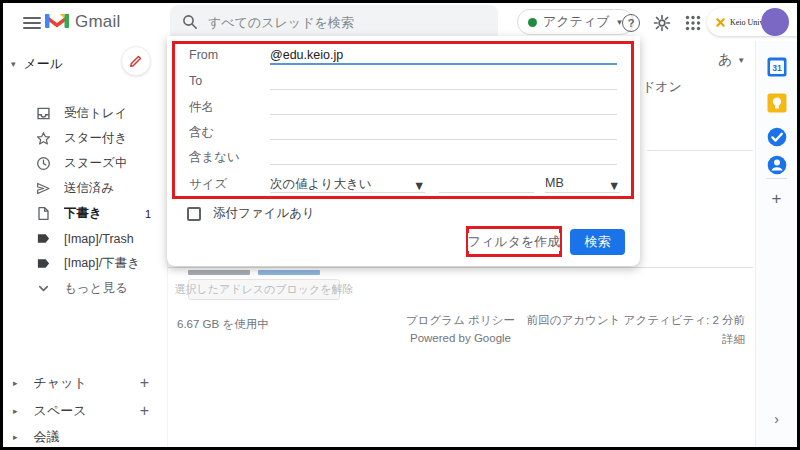 The image size is (800, 450). I want to click on new-chat-button: +, so click(150, 383).